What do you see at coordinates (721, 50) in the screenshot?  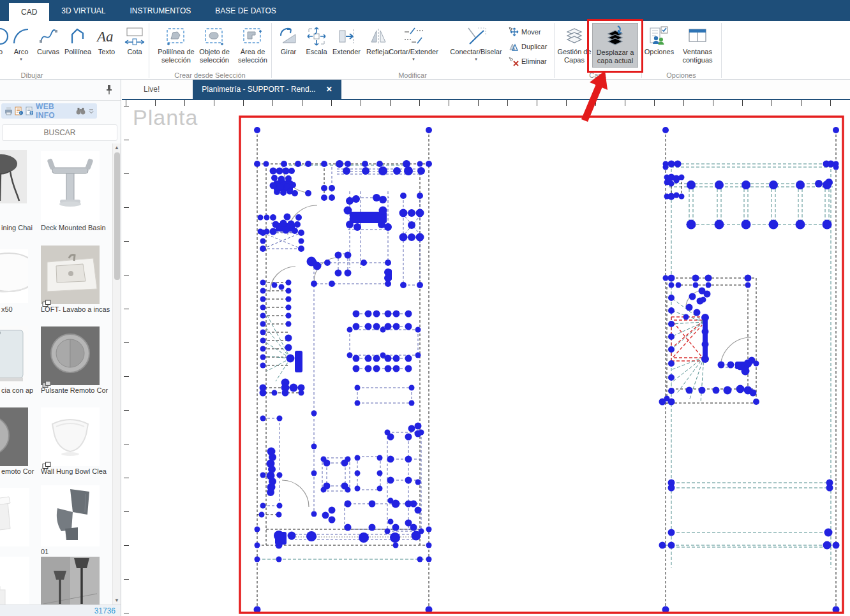 I see `group-separator` at bounding box center [721, 50].